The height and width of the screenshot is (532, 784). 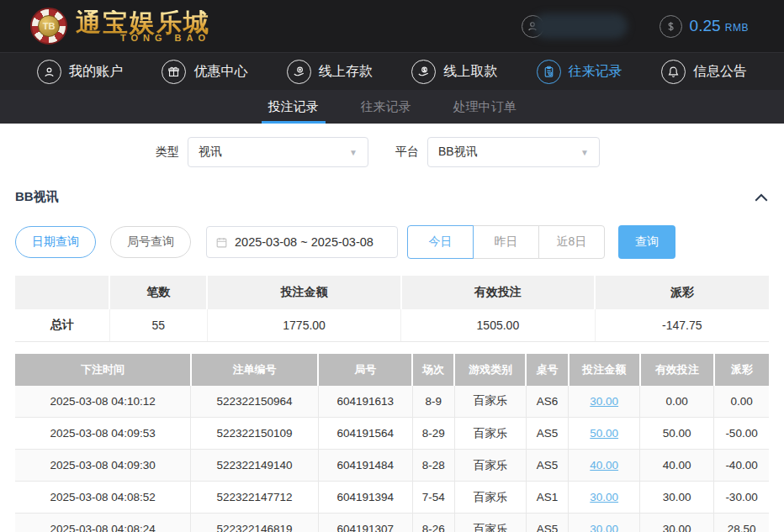 I want to click on yesterday-button: 昨日, so click(x=506, y=242).